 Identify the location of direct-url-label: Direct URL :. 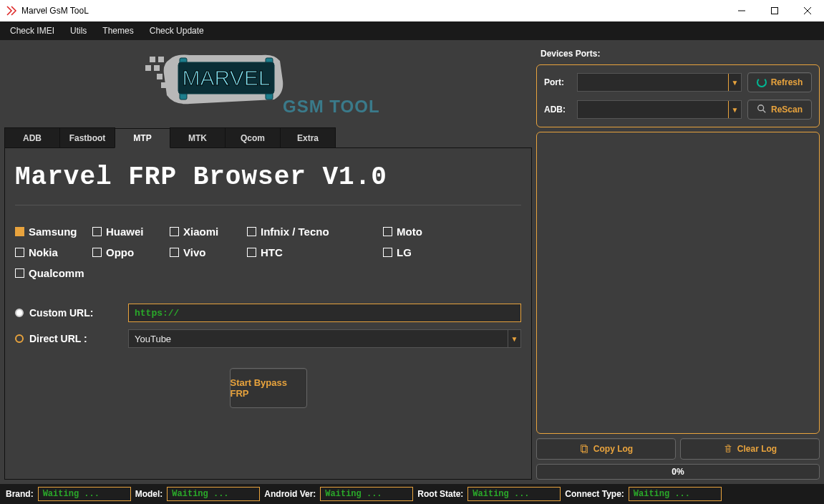
(76, 339).